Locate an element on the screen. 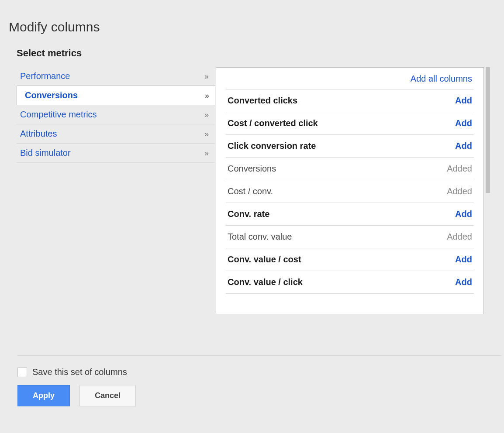  category-conversions: Conversions » is located at coordinates (116, 95).